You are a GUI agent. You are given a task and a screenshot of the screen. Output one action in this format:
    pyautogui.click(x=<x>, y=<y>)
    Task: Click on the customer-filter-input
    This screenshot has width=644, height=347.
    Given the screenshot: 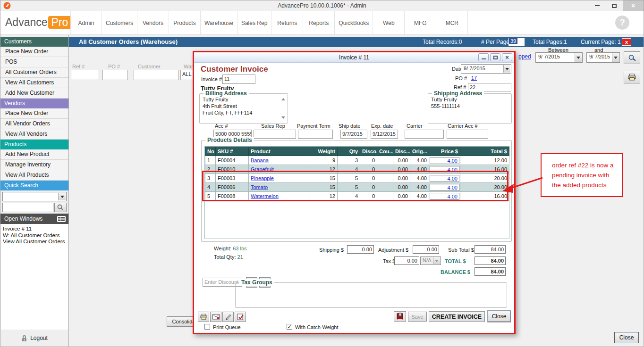 What is the action you would take?
    pyautogui.click(x=156, y=75)
    